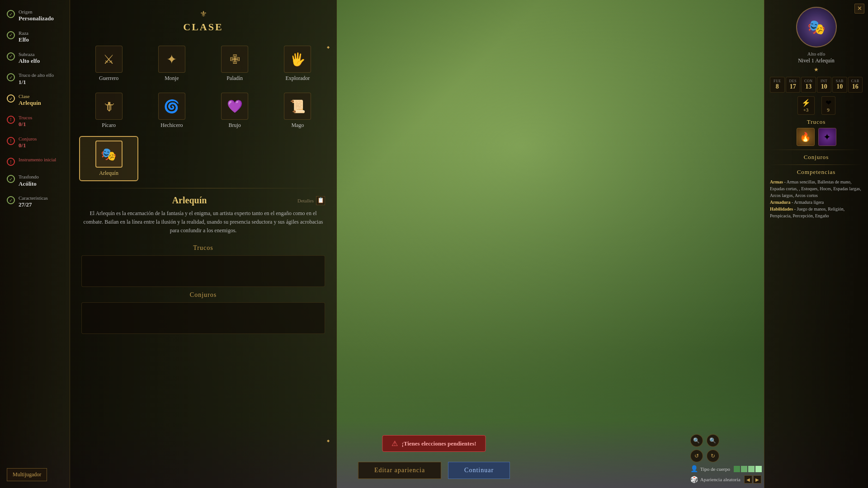 This screenshot has width=868, height=488. I want to click on sidebar-item-conjuros: ! Conjuros 0/1, so click(35, 143).